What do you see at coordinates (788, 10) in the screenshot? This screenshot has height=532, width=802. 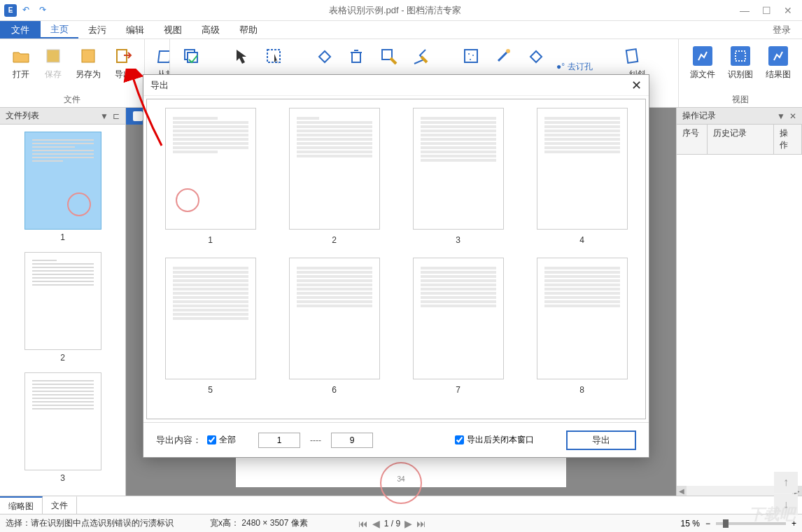 I see `close-button: ✕` at bounding box center [788, 10].